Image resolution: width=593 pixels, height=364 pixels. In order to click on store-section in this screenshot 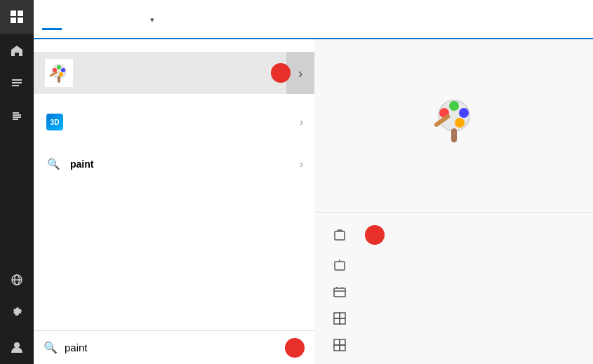, I will do `click(174, 184)`.